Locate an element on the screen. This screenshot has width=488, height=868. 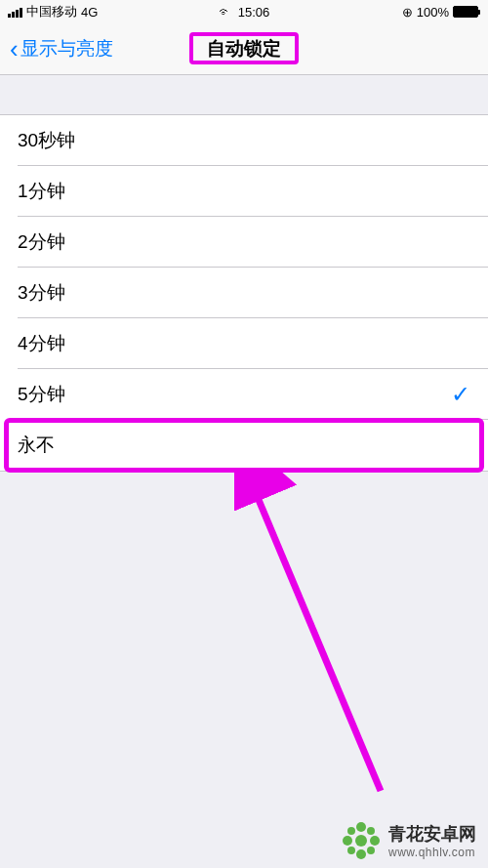
watermark: 青花安卓网 www.qhhlv.com is located at coordinates (409, 841).